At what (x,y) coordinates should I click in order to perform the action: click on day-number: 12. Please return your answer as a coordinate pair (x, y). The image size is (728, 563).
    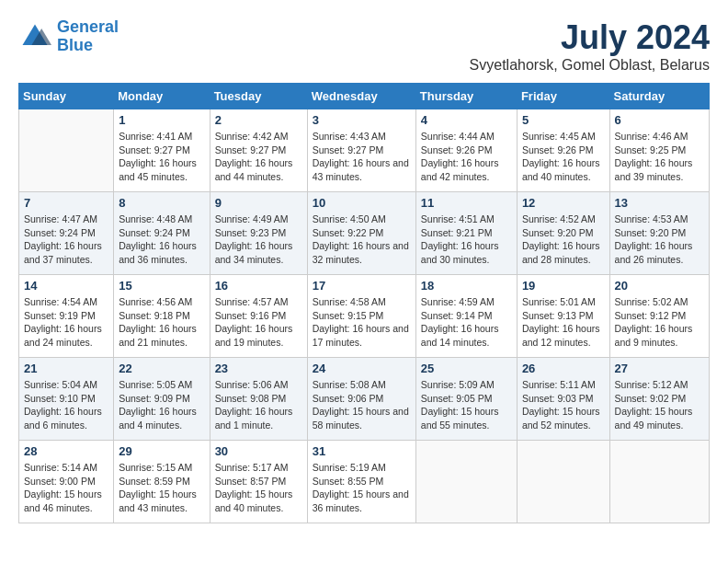
    Looking at the image, I should click on (563, 202).